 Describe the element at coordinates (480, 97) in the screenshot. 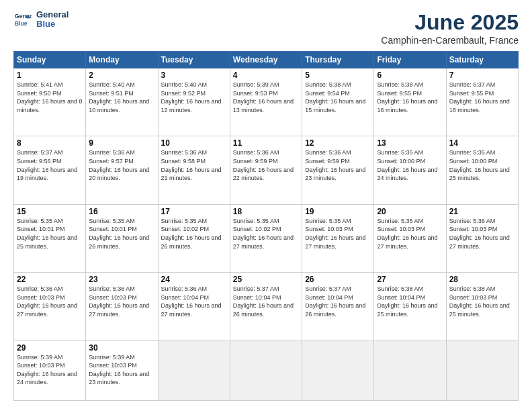

I see `day-info: Sunrise: 5:37 AMSunset: 9:55 PMDaylight:…` at that location.